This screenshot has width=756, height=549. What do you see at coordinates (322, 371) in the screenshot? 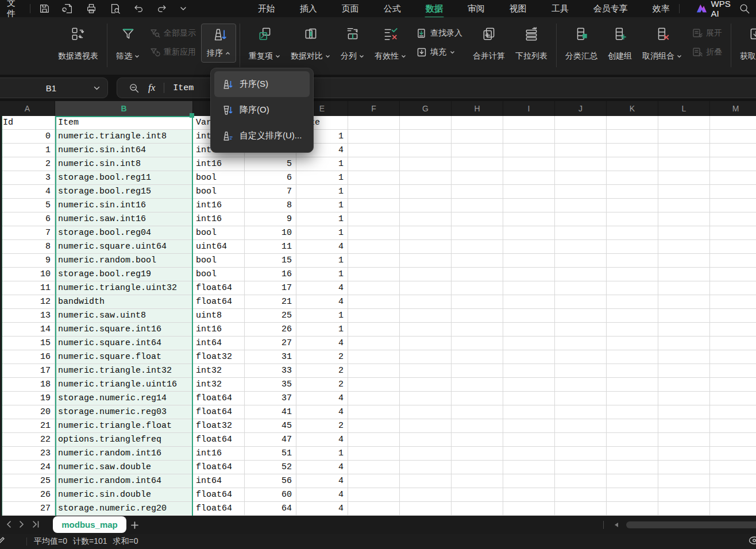
I see `cell: 2` at bounding box center [322, 371].